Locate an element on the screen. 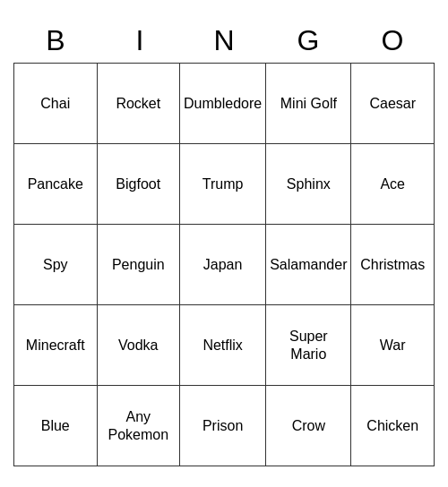 The width and height of the screenshot is (448, 487). cell-text-r3-c1: Vodka is located at coordinates (138, 346).